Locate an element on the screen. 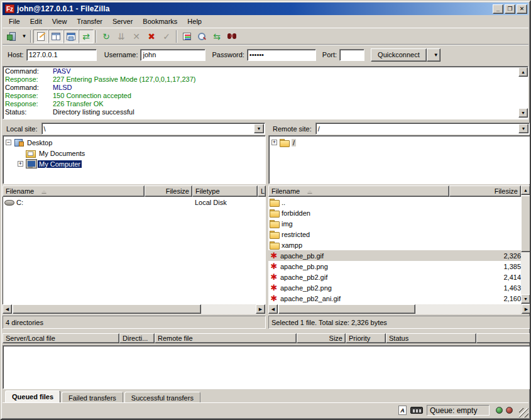 Image resolution: width=531 pixels, height=420 pixels. remote-file-row: xampp is located at coordinates (395, 245).